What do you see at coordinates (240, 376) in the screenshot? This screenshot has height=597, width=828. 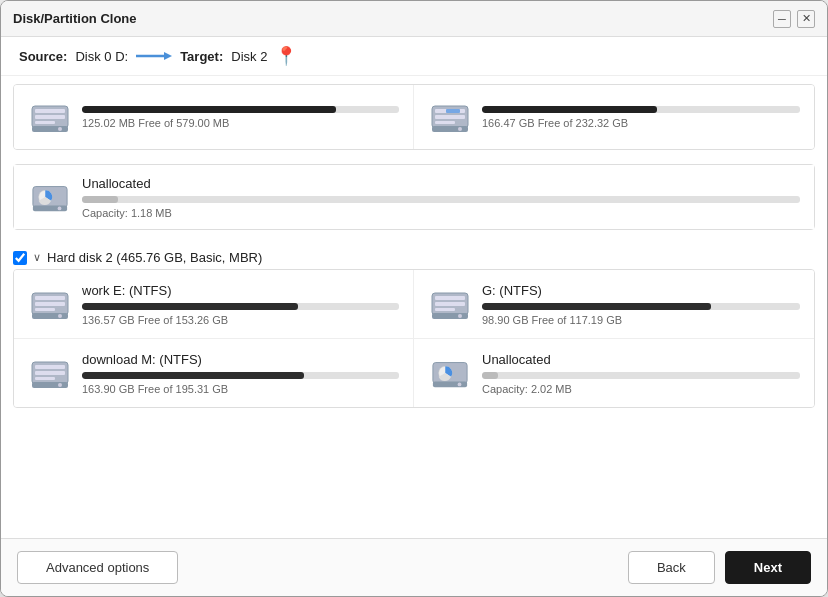 I see `download-m-bar-bg` at bounding box center [240, 376].